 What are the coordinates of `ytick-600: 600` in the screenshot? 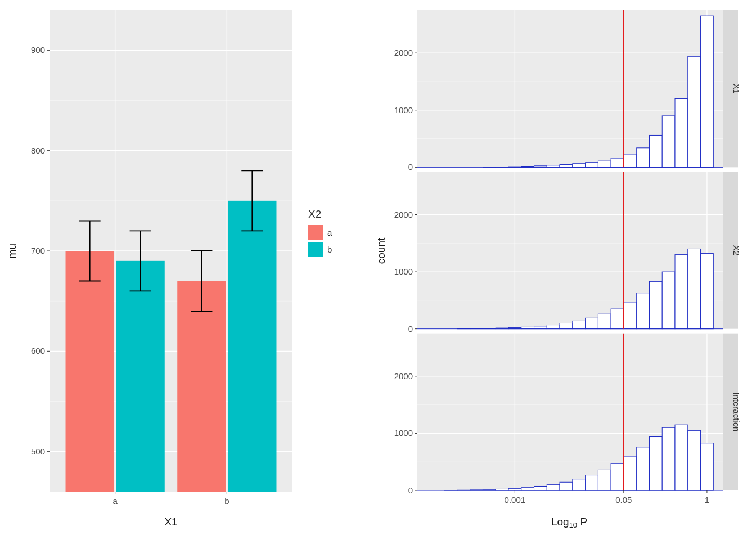 It's located at (38, 351).